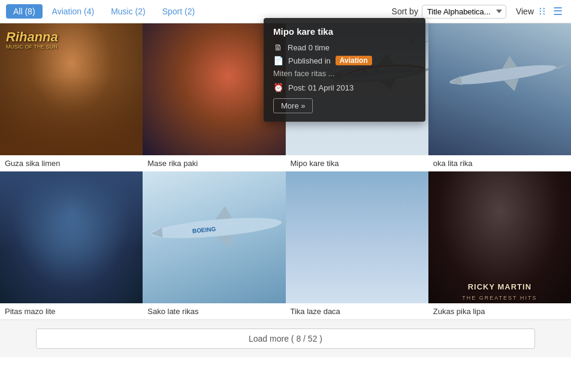  What do you see at coordinates (73, 11) in the screenshot?
I see `tab-aviation: Aviation (4)` at bounding box center [73, 11].